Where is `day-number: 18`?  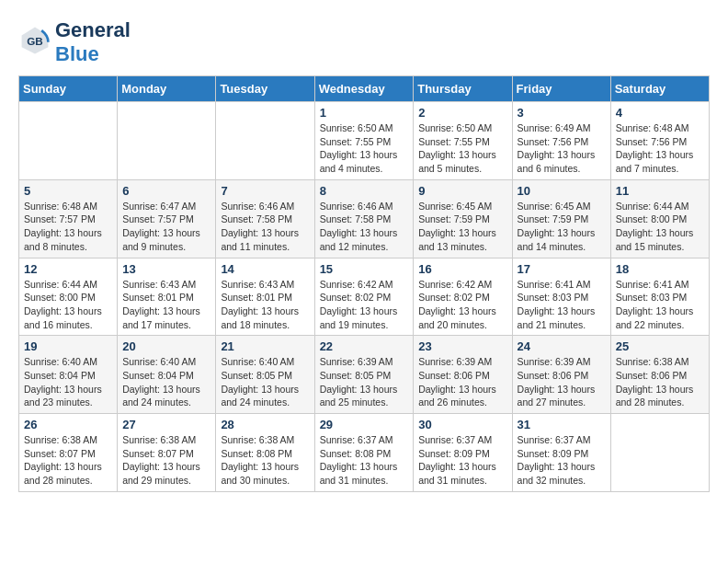 day-number: 18 is located at coordinates (660, 269).